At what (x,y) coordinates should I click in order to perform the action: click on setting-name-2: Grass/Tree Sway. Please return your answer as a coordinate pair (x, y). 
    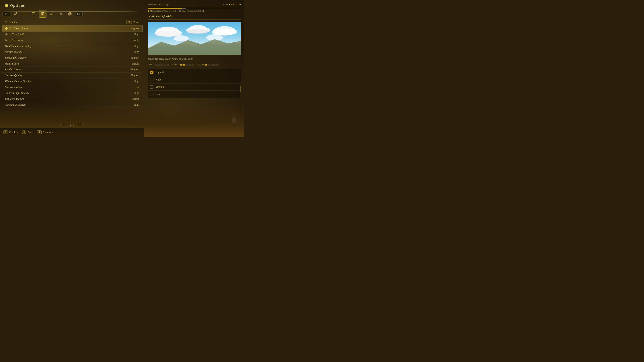
    Looking at the image, I should click on (14, 40).